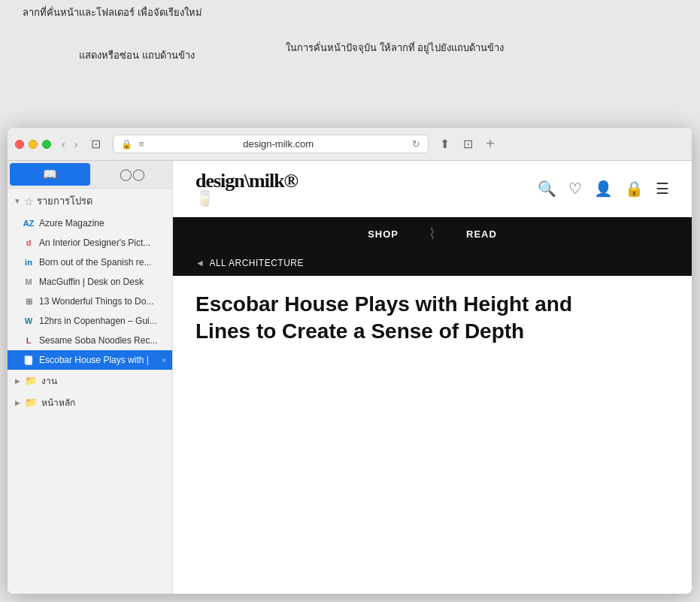 This screenshot has width=700, height=602. What do you see at coordinates (33, 144) in the screenshot?
I see `traffic-lights` at bounding box center [33, 144].